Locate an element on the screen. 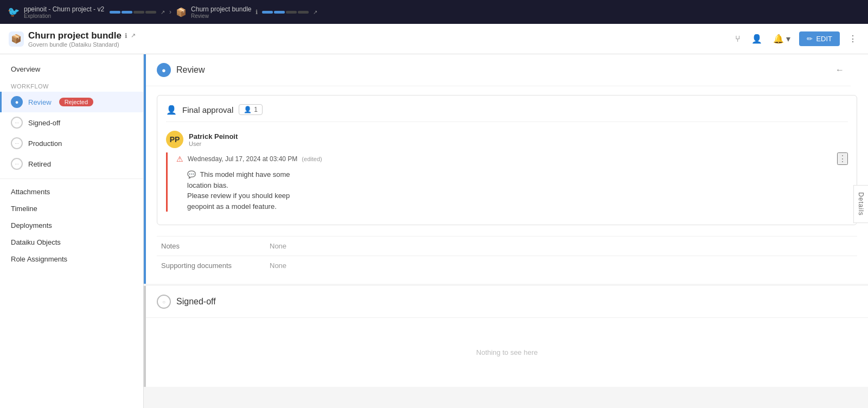 This screenshot has width=868, height=408. docs-value: None is located at coordinates (561, 266).